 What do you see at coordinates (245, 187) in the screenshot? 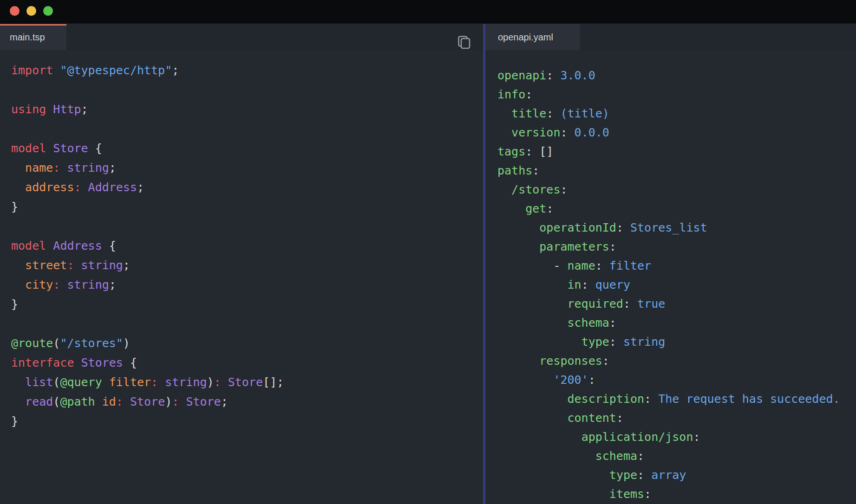
I see `code-line: address: Address;` at bounding box center [245, 187].